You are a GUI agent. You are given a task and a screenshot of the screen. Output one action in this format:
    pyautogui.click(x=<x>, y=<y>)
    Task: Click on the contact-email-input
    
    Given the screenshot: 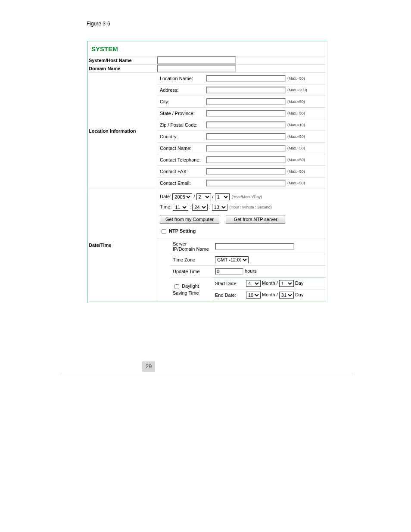 What is the action you would take?
    pyautogui.click(x=246, y=183)
    